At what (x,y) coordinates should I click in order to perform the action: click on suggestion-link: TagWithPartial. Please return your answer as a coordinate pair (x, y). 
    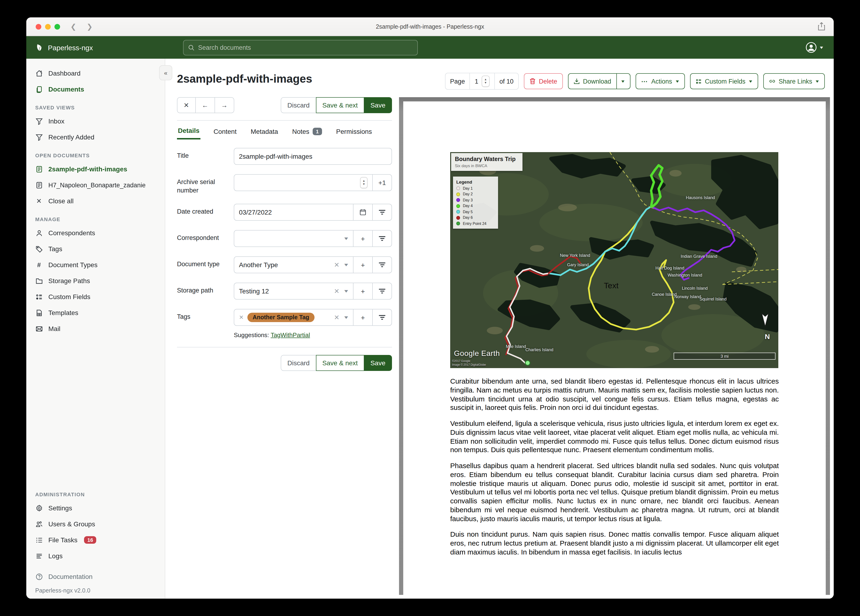
    Looking at the image, I should click on (290, 335).